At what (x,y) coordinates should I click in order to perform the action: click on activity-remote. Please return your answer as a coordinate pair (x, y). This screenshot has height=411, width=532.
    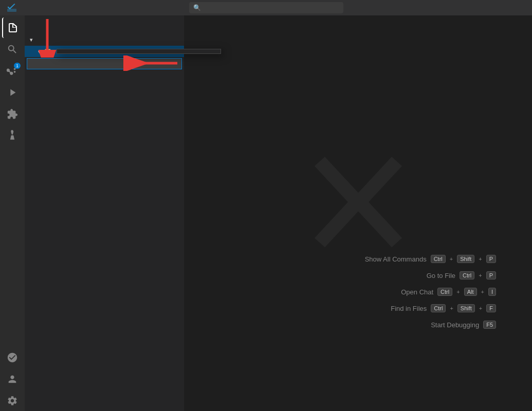
    Looking at the image, I should click on (12, 358).